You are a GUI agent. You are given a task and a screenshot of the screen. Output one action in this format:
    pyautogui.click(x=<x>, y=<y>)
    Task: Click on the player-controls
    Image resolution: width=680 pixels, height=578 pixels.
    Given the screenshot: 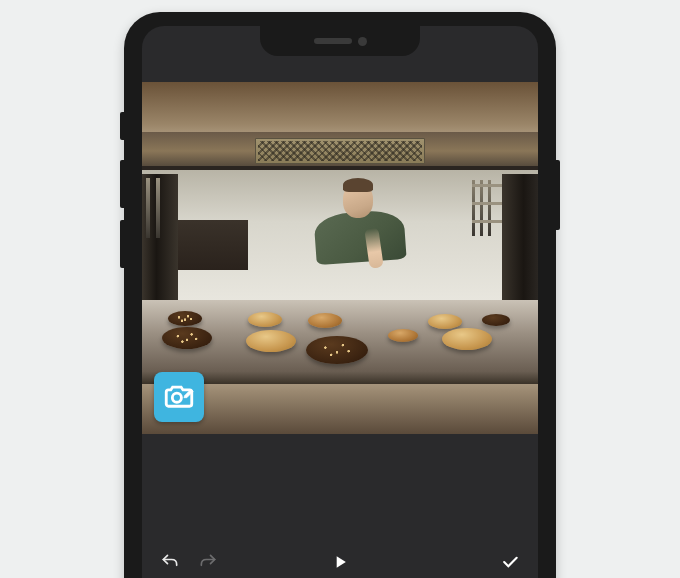 What is the action you would take?
    pyautogui.click(x=340, y=558)
    